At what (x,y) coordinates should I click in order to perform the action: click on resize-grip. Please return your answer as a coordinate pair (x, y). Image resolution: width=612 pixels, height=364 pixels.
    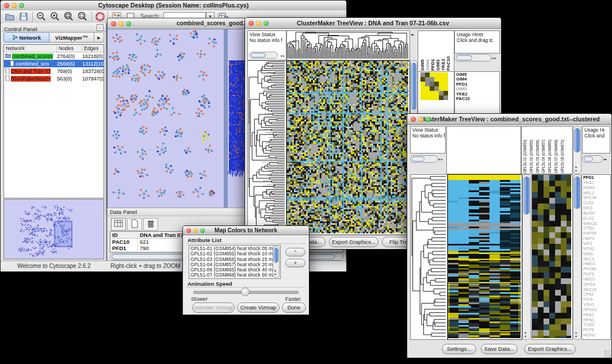
    Looking at the image, I should click on (607, 354).